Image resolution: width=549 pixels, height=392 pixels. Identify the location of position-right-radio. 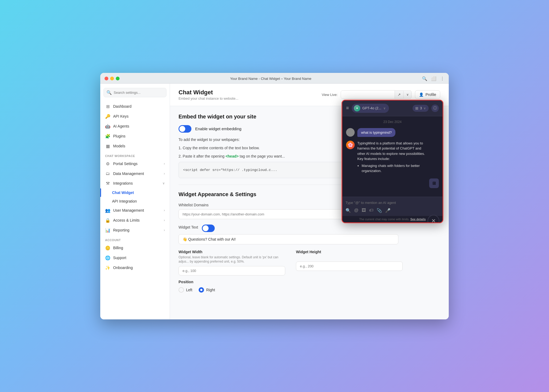
(201, 290).